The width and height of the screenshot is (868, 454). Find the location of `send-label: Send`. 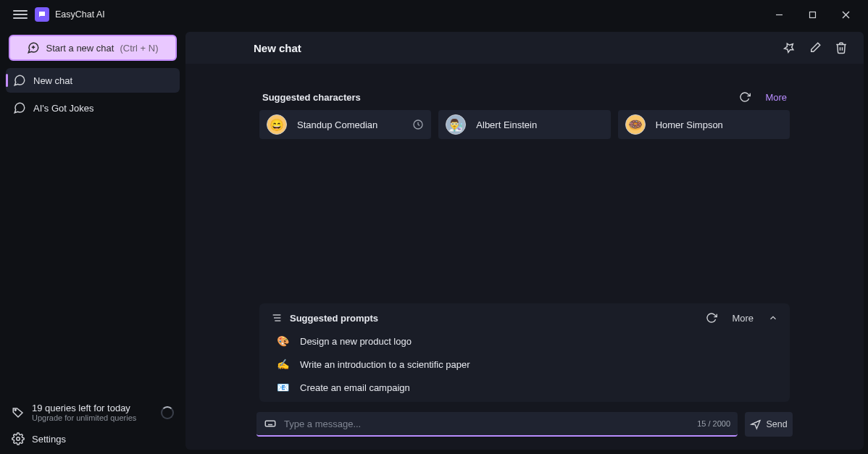

send-label: Send is located at coordinates (777, 424).